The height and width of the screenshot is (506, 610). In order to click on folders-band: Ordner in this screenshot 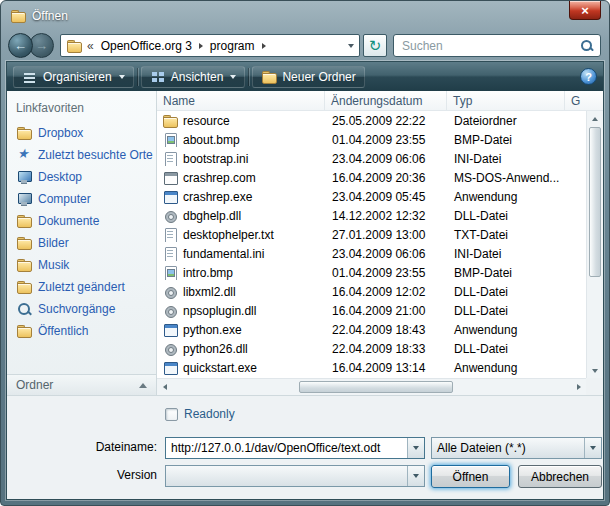, I will do `click(82, 384)`.